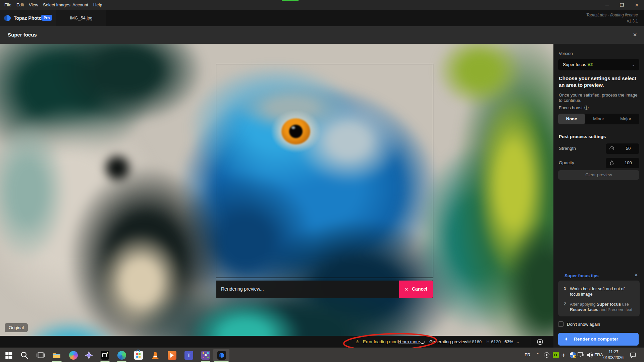 The image size is (644, 362). Describe the element at coordinates (599, 65) in the screenshot. I see `version-dropdown: Super focusV2 ⌄` at that location.